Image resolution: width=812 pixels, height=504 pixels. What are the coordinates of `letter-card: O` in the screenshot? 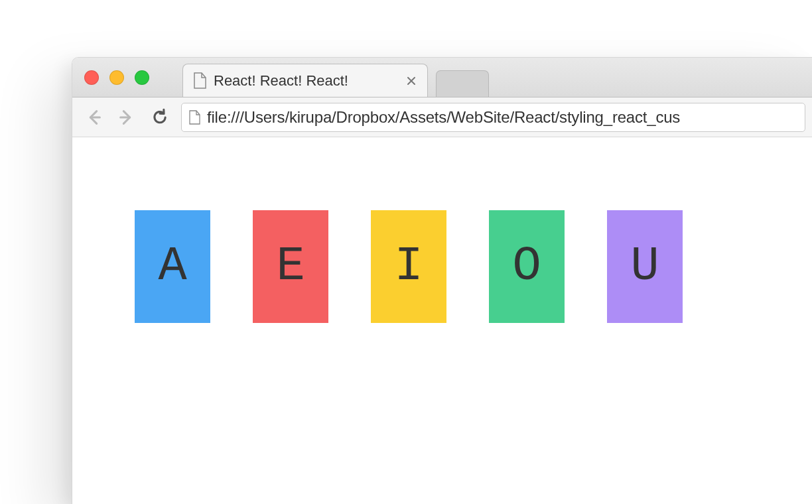 It's located at (527, 267).